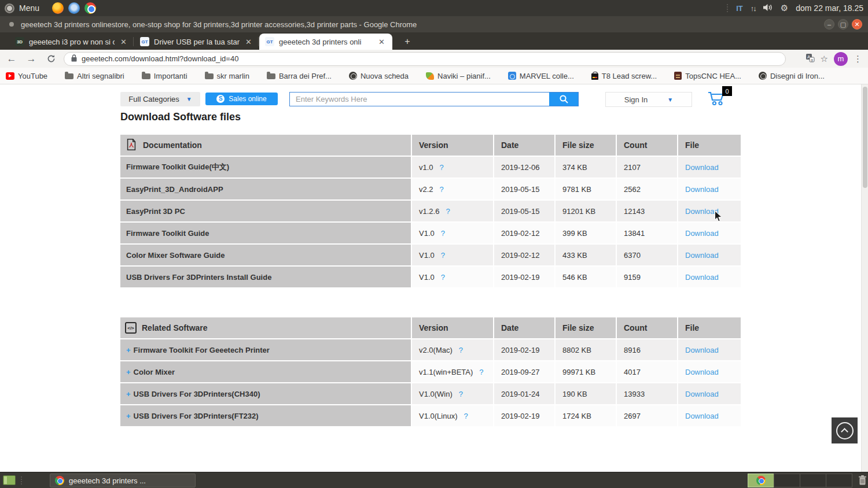 The width and height of the screenshot is (868, 488). What do you see at coordinates (299, 76) in the screenshot?
I see `bookmark-item: Barra dei Pref...` at bounding box center [299, 76].